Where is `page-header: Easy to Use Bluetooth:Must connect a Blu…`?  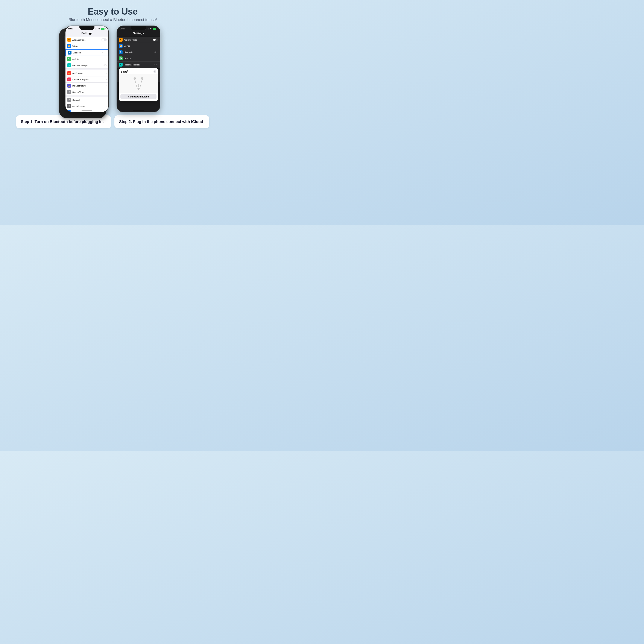
page-header: Easy to Use Bluetooth:Must connect a Blu… is located at coordinates (113, 14).